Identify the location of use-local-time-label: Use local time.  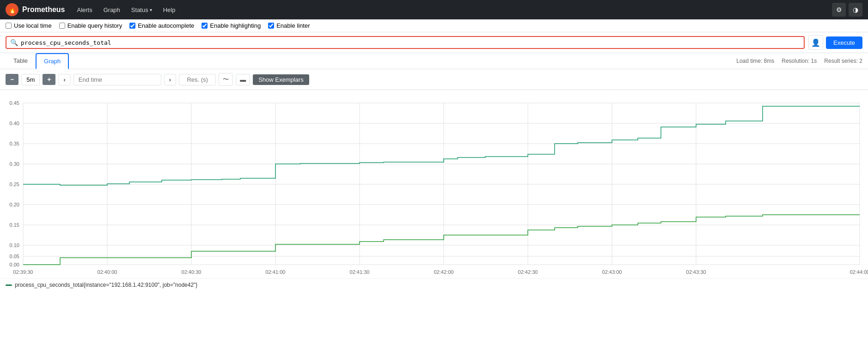
(33, 26).